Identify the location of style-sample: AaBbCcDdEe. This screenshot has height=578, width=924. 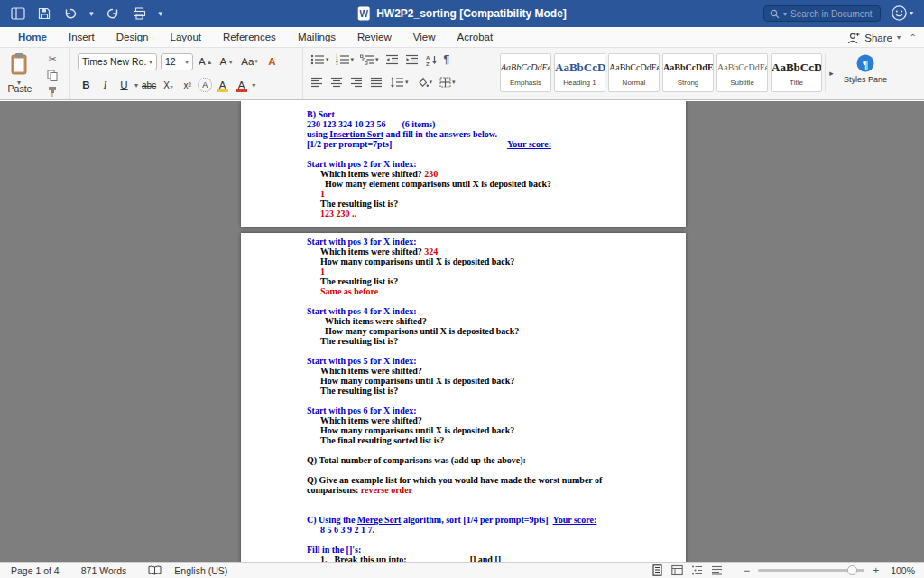
(633, 67).